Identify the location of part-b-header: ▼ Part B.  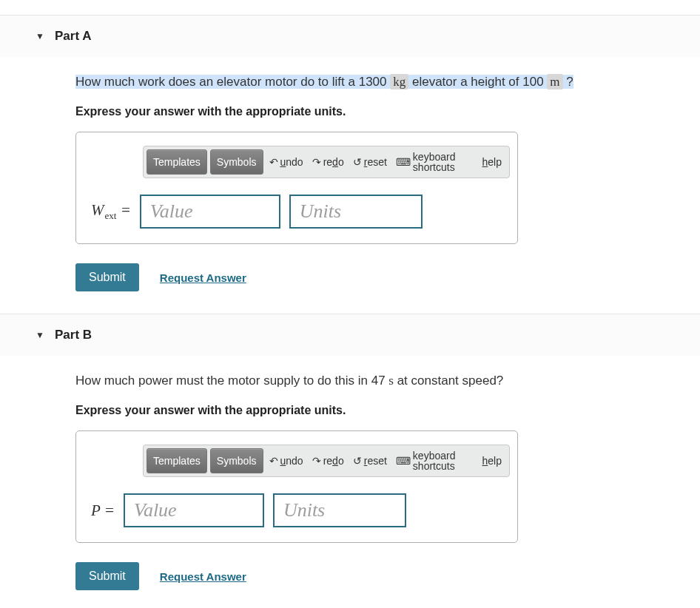
(350, 334).